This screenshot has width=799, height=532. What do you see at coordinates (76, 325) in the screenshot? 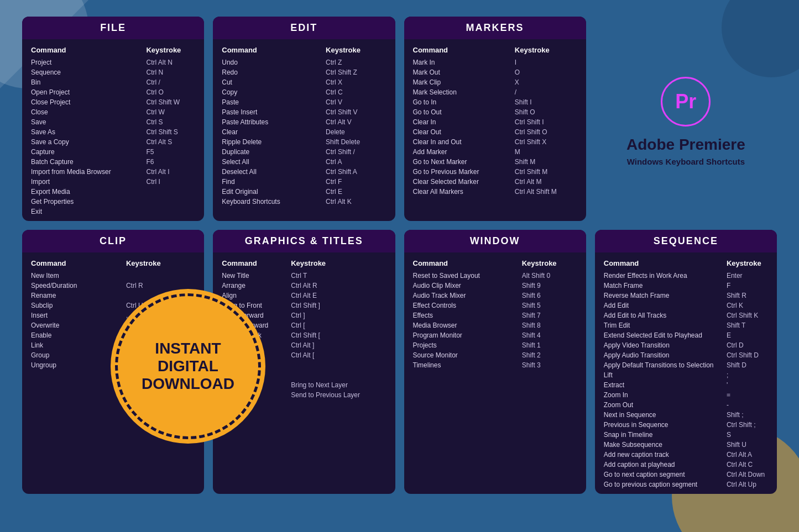
I see `clip-cmd: Overwrite` at bounding box center [76, 325].